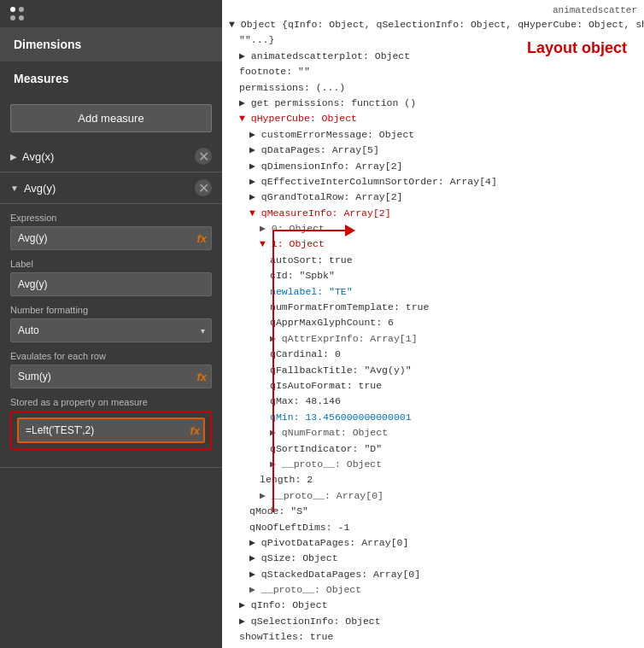  I want to click on layout-object-label: Layout object, so click(577, 48).